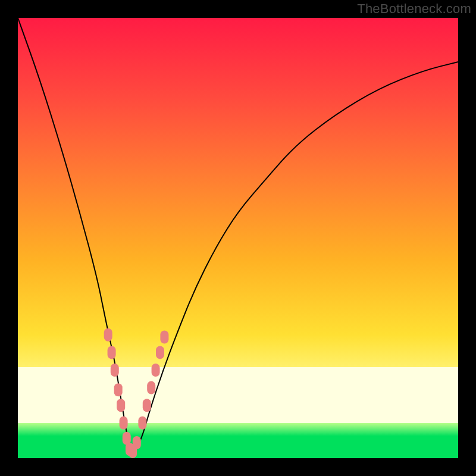  What do you see at coordinates (414, 9) in the screenshot?
I see `watermark-text: TheBottleneck.com` at bounding box center [414, 9].